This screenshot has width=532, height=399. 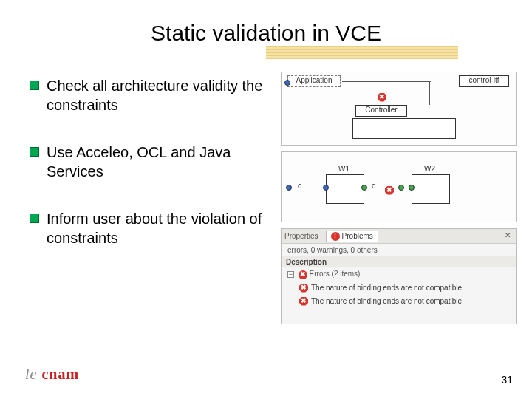 What do you see at coordinates (335, 273) in the screenshot?
I see `group-label: Errors (2 items)` at bounding box center [335, 273].